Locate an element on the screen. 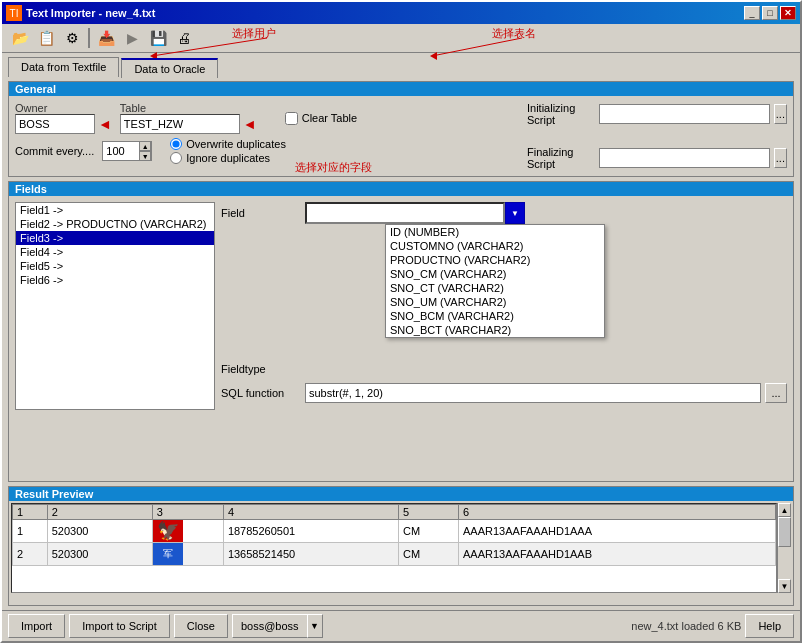  user-dropdown-arrow: ▼ is located at coordinates (315, 626).